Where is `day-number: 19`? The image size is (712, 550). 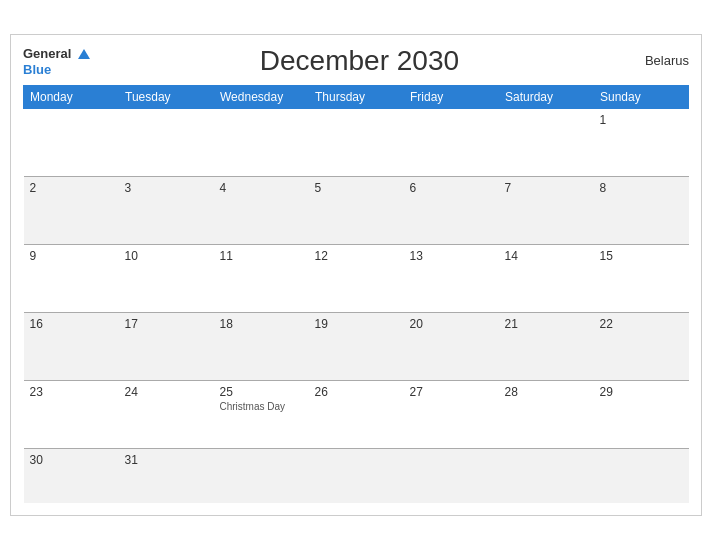 day-number: 19 is located at coordinates (356, 324).